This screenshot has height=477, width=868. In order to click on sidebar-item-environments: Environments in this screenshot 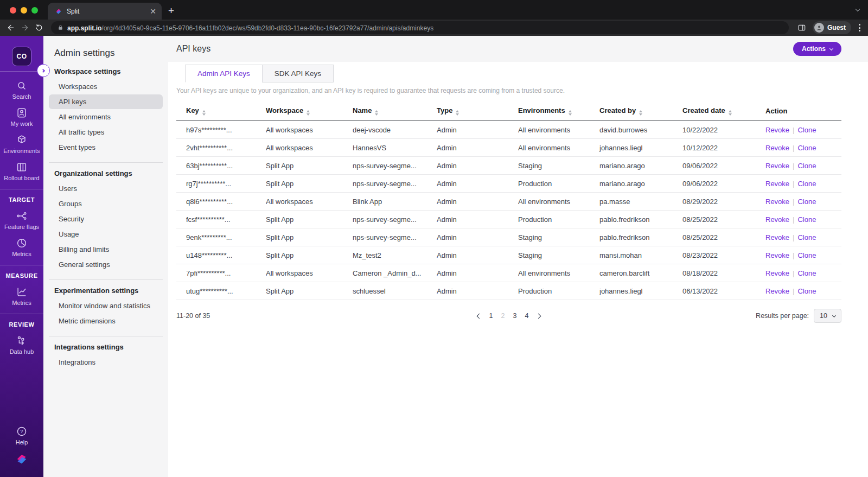, I will do `click(22, 144)`.